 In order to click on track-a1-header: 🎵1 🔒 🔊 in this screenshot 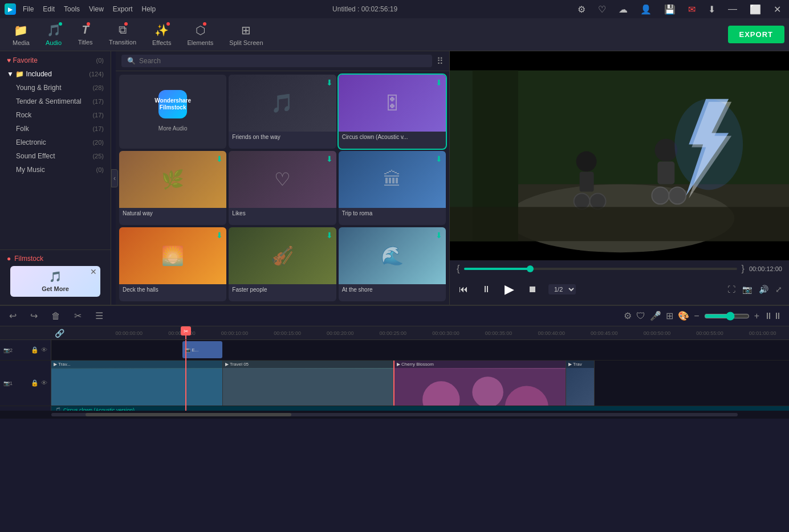, I will do `click(26, 408)`.